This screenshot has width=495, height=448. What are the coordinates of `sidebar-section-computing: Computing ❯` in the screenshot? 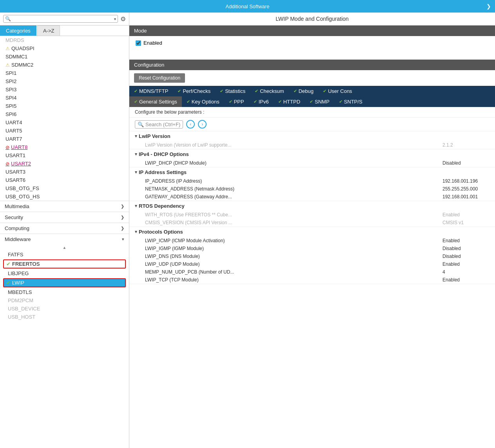 It's located at (64, 228).